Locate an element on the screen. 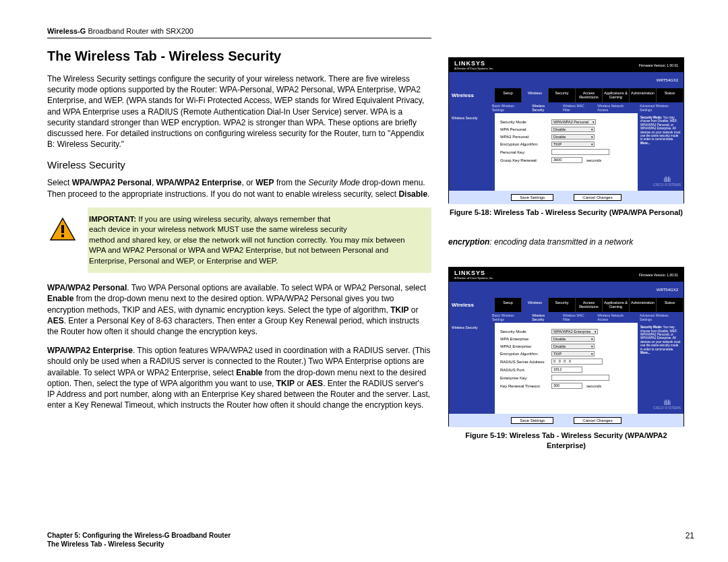 Image resolution: width=728 pixels, height=562 pixels. wpa2-enterprise-select: Disable is located at coordinates (573, 346).